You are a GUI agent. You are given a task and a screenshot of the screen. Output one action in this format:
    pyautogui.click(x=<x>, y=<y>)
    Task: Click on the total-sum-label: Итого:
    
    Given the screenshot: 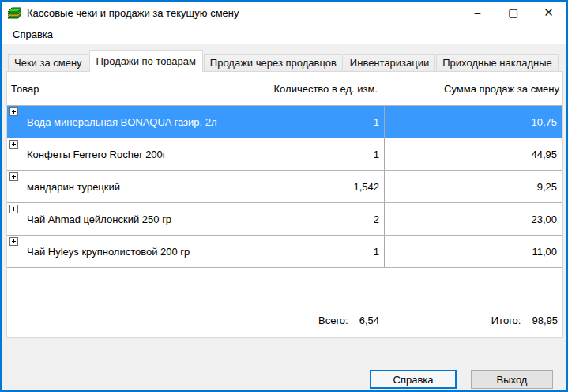 What is the action you would take?
    pyautogui.click(x=506, y=321)
    